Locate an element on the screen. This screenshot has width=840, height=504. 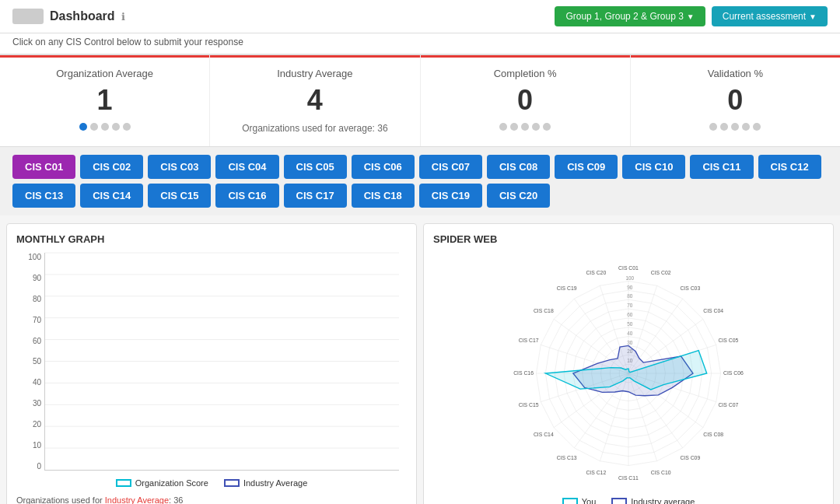
cis-control-button-20: CIS C20 is located at coordinates (518, 196).